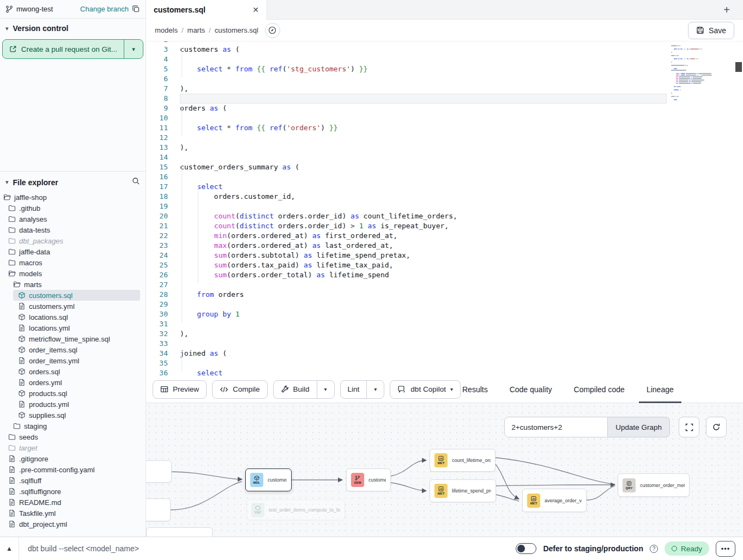 The image size is (743, 560). I want to click on file-tree-item-supplies-sql: supplies.sql, so click(73, 415).